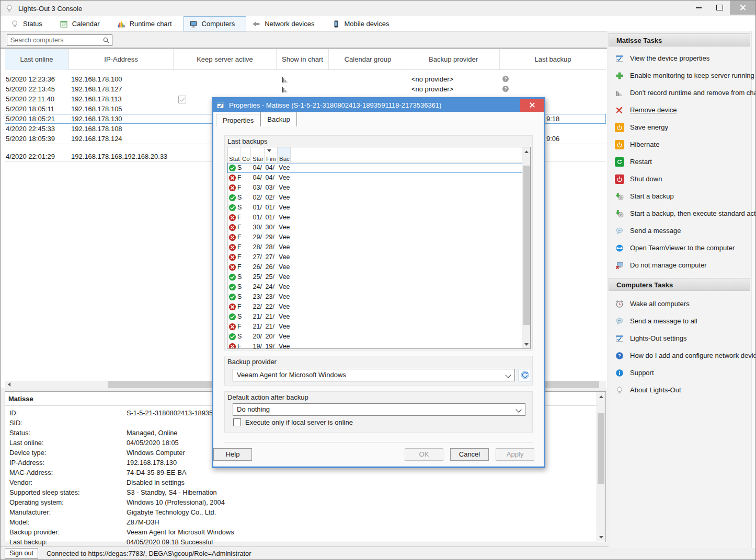 Image resolution: width=756 pixels, height=560 pixels. I want to click on maximize-button, so click(719, 7).